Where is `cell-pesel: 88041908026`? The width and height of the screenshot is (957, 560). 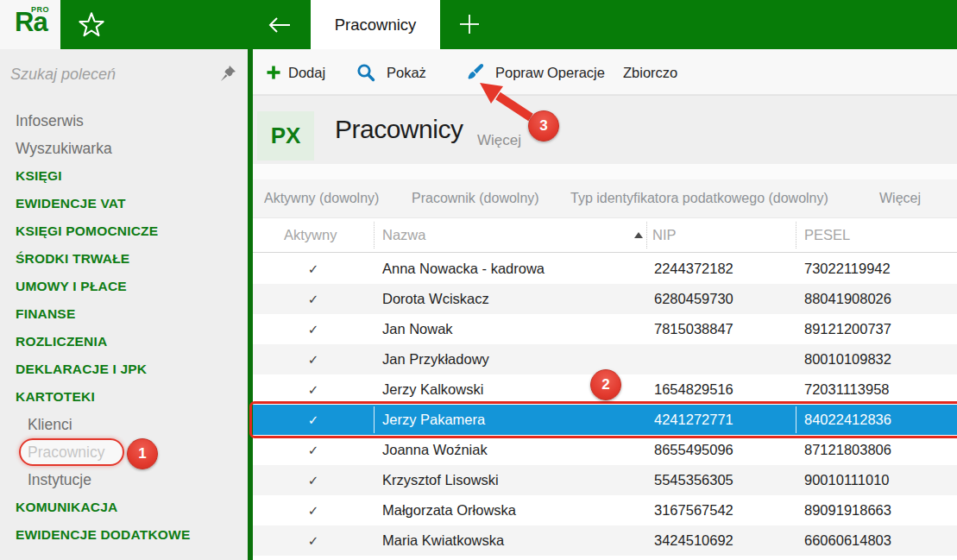
cell-pesel: 88041908026 is located at coordinates (877, 299).